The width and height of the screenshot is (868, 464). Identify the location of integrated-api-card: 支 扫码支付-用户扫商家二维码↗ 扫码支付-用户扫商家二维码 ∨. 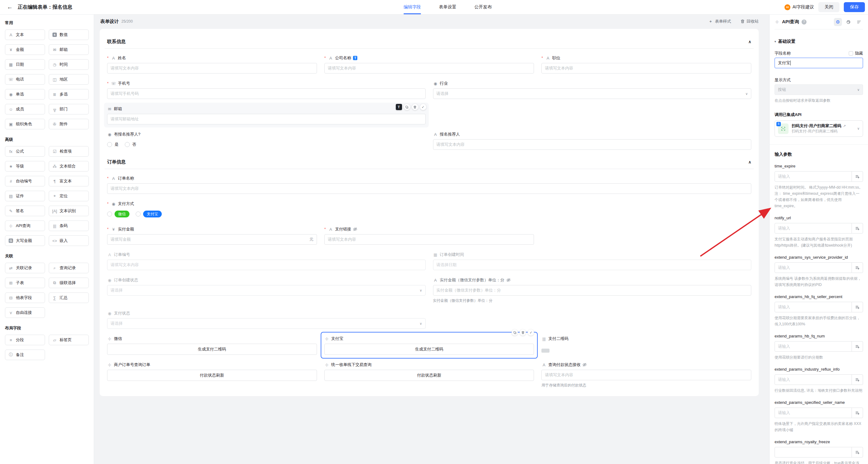
(819, 129).